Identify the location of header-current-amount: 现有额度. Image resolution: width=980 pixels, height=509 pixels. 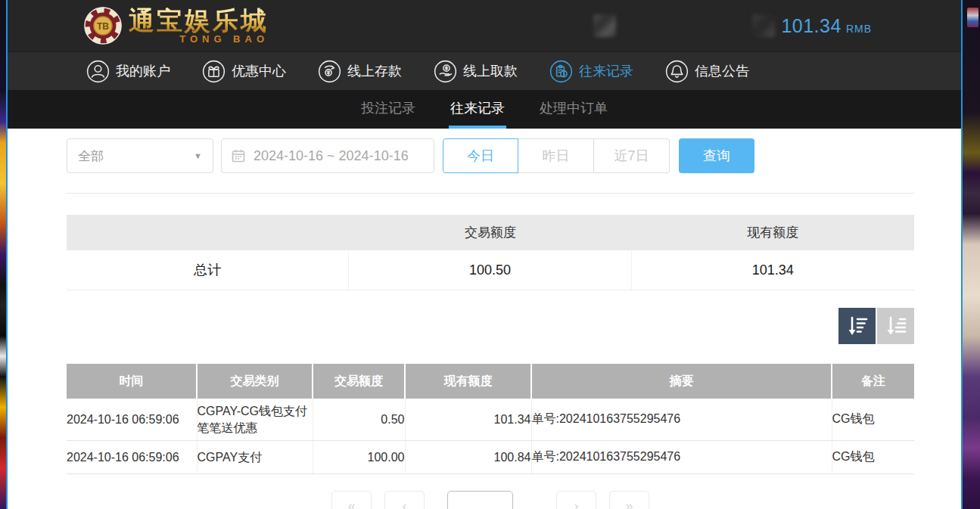
(468, 381).